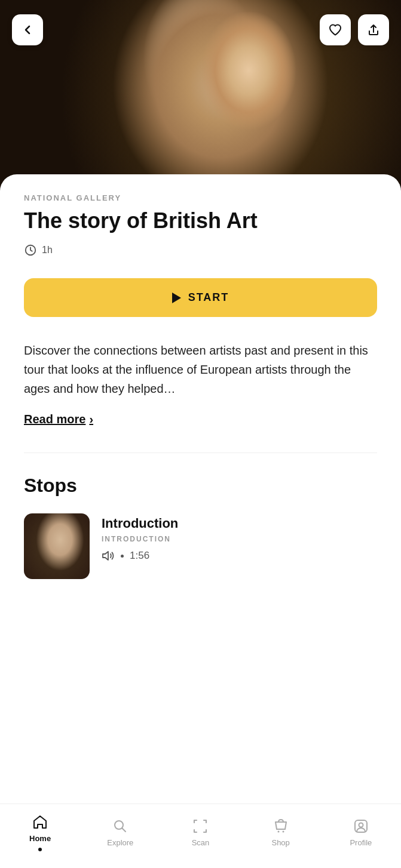 The height and width of the screenshot is (868, 401). Describe the element at coordinates (40, 838) in the screenshot. I see `nav-label-home: Home` at that location.